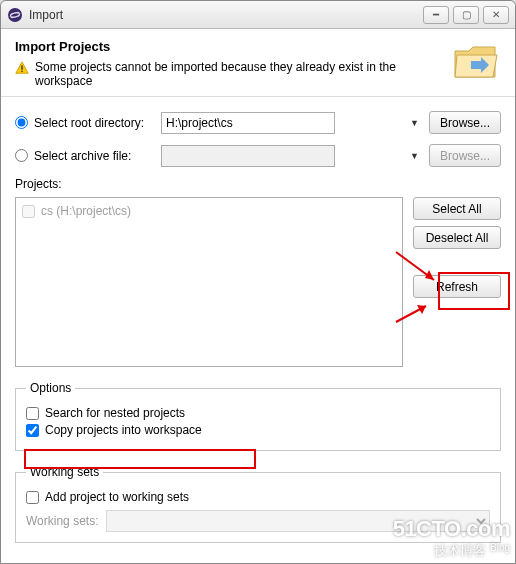 The height and width of the screenshot is (564, 516). What do you see at coordinates (248, 156) in the screenshot?
I see `archive-file-input` at bounding box center [248, 156].